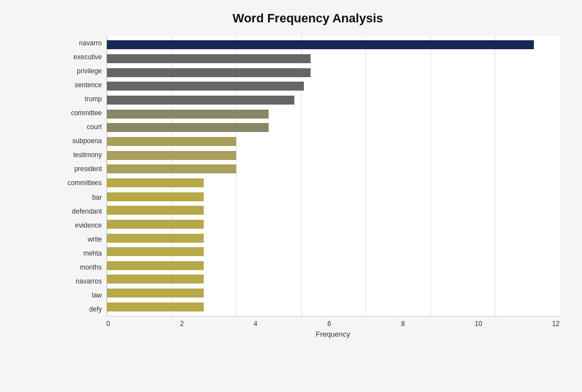 This screenshot has width=582, height=392. Describe the element at coordinates (79, 155) in the screenshot. I see `y-label: testimony` at that location.